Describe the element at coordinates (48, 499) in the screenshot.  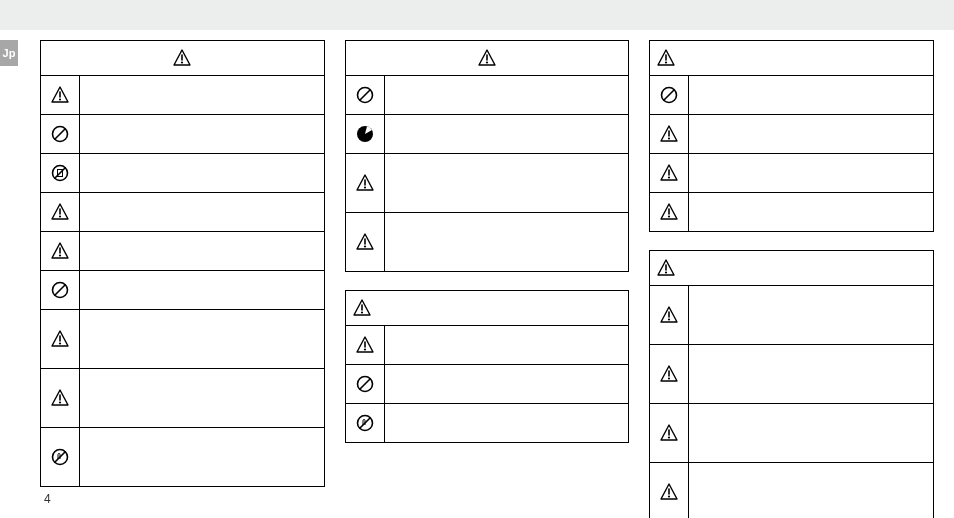
I see `page-number: 4` at that location.